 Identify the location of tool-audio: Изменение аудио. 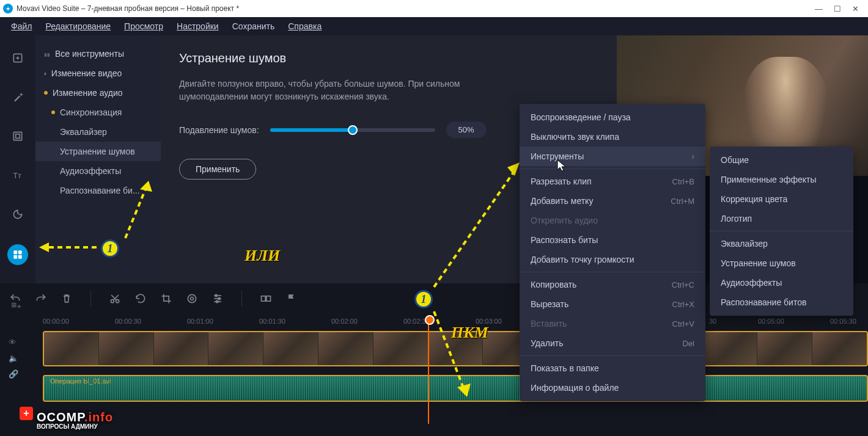
(98, 93).